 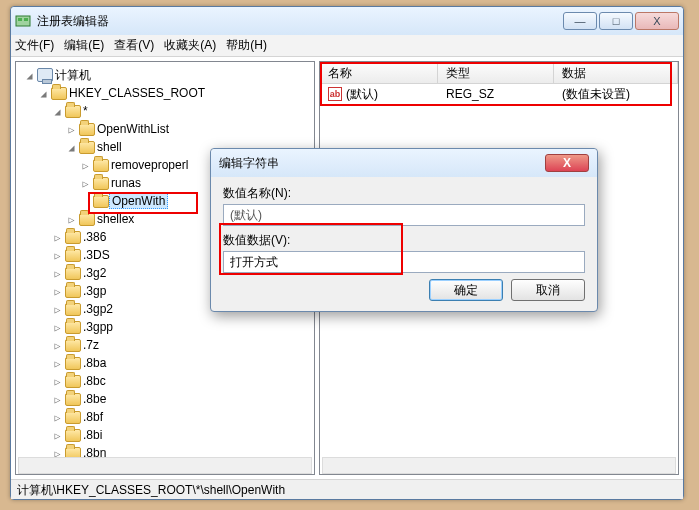 I want to click on window-title: 注册表编辑器, so click(x=300, y=22).